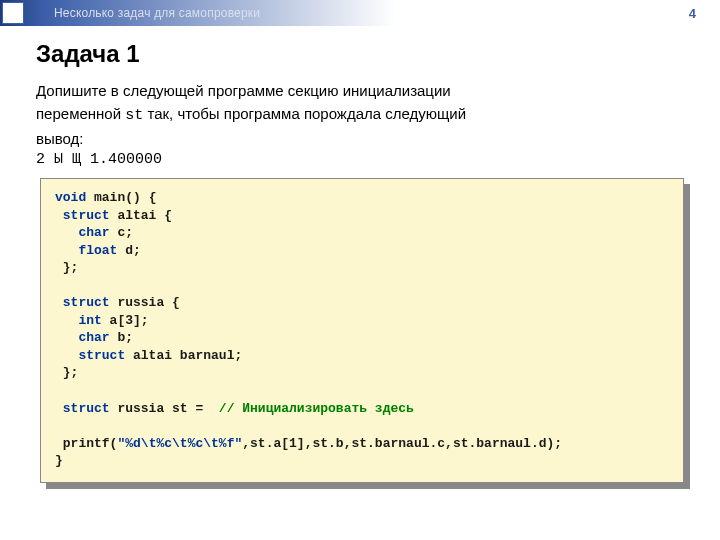 This screenshot has width=720, height=540. I want to click on header-left: Несколько задач для самопроверки, so click(130, 13).